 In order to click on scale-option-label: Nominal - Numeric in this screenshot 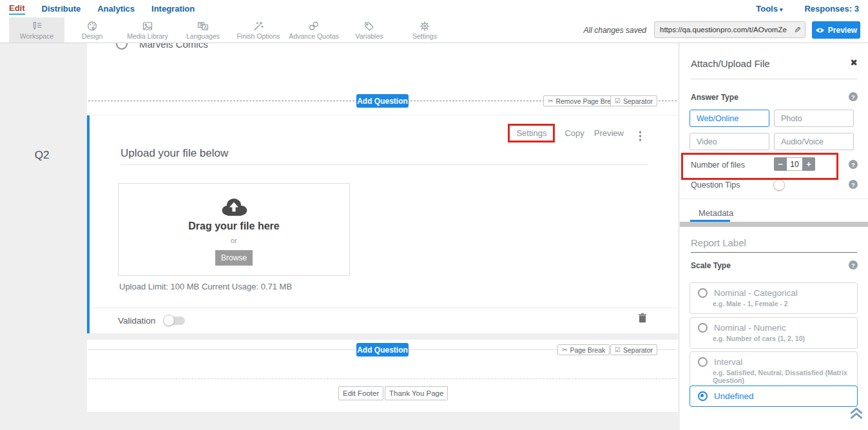, I will do `click(750, 327)`.